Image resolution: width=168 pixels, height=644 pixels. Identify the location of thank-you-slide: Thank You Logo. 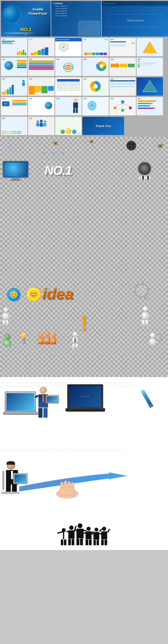
(103, 126).